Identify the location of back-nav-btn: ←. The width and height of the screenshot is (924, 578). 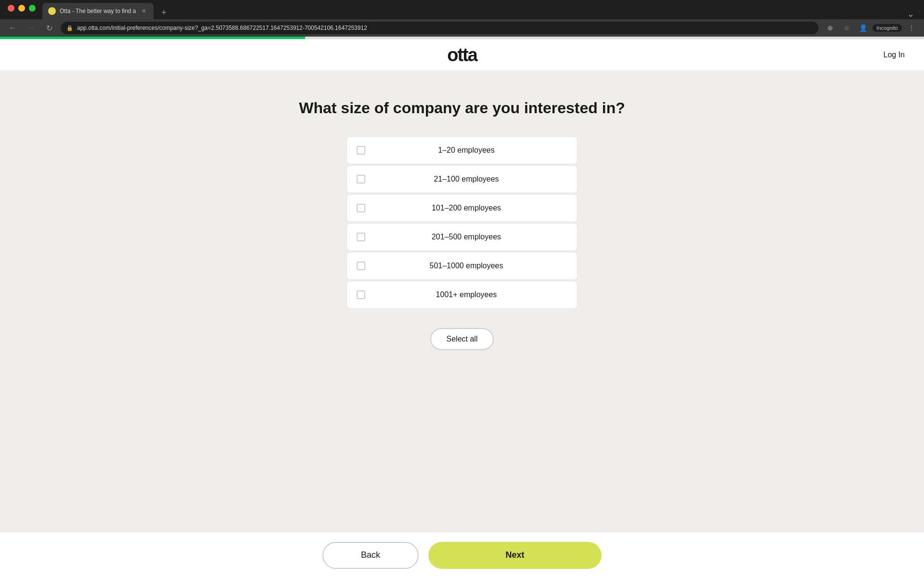
(13, 28).